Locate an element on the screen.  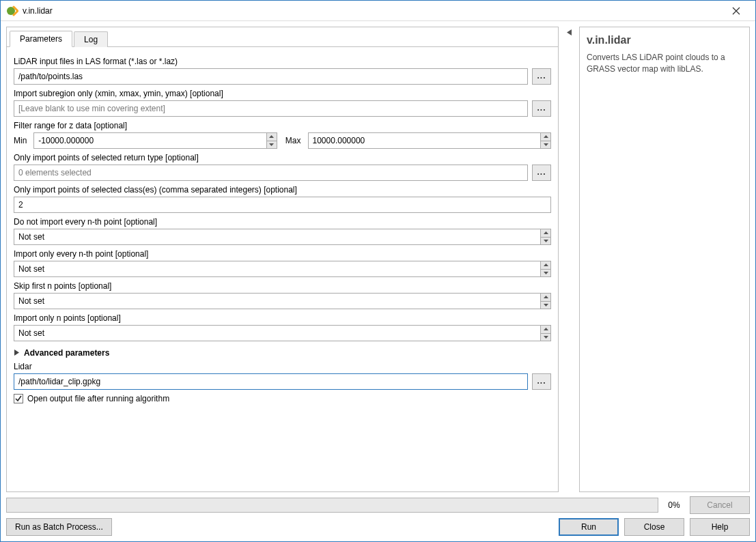
output-browse-button: ... is located at coordinates (542, 382).